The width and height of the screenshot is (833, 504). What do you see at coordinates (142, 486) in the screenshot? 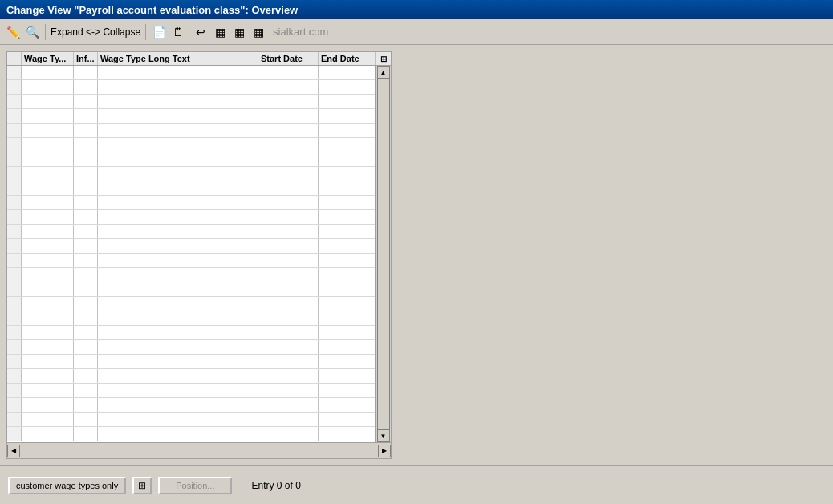
I see `position-icon-btn: ⊞` at bounding box center [142, 486].